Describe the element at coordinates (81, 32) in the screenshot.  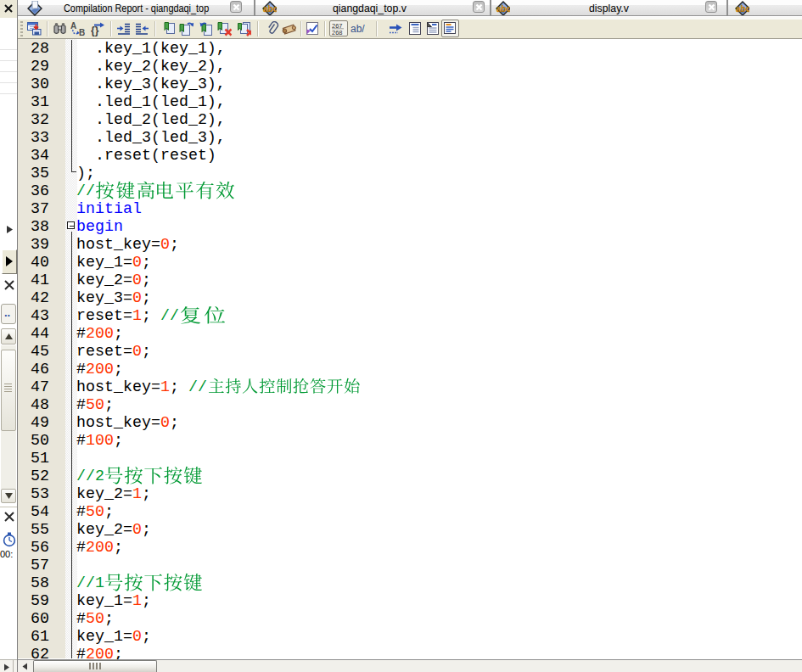
I see `svg-text: B` at that location.